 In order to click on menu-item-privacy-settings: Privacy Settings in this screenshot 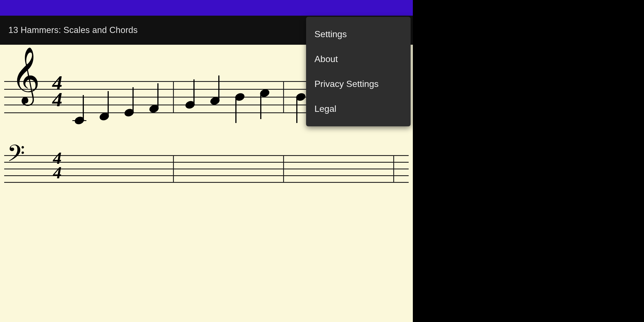, I will do `click(358, 84)`.